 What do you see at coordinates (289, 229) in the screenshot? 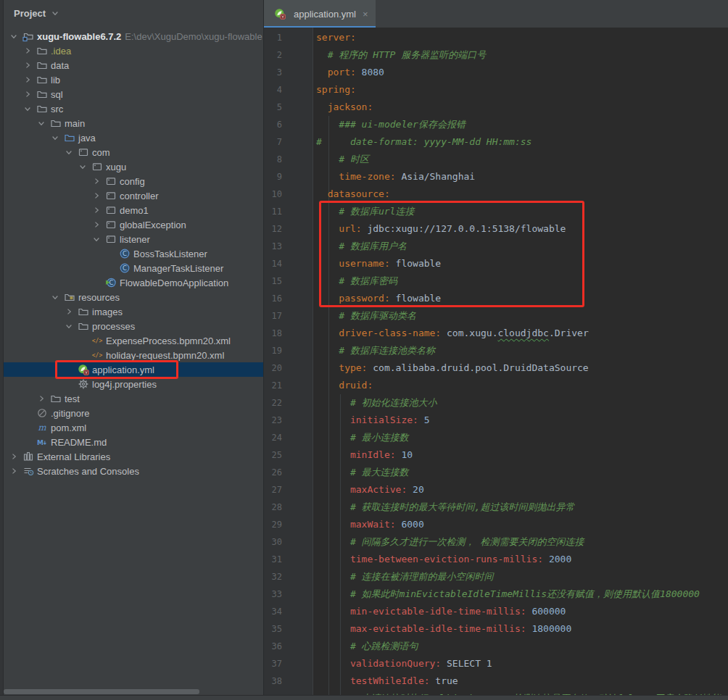
I see `line-number: 12` at bounding box center [289, 229].